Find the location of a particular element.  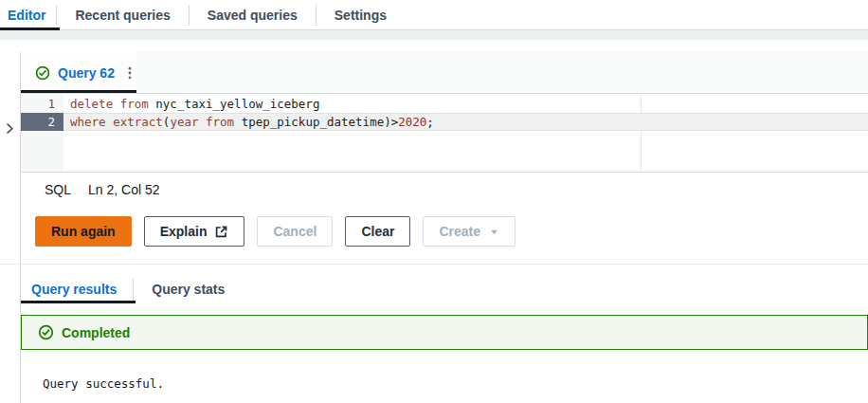

explain-button-label: Explain is located at coordinates (184, 231).